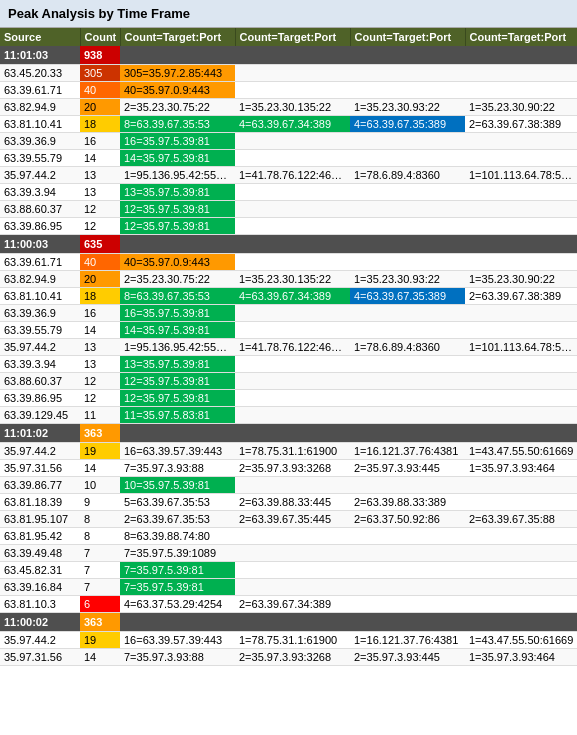 The width and height of the screenshot is (577, 735). What do you see at coordinates (288, 14) in the screenshot?
I see `page-title: Peak Analysis by Time Frame` at bounding box center [288, 14].